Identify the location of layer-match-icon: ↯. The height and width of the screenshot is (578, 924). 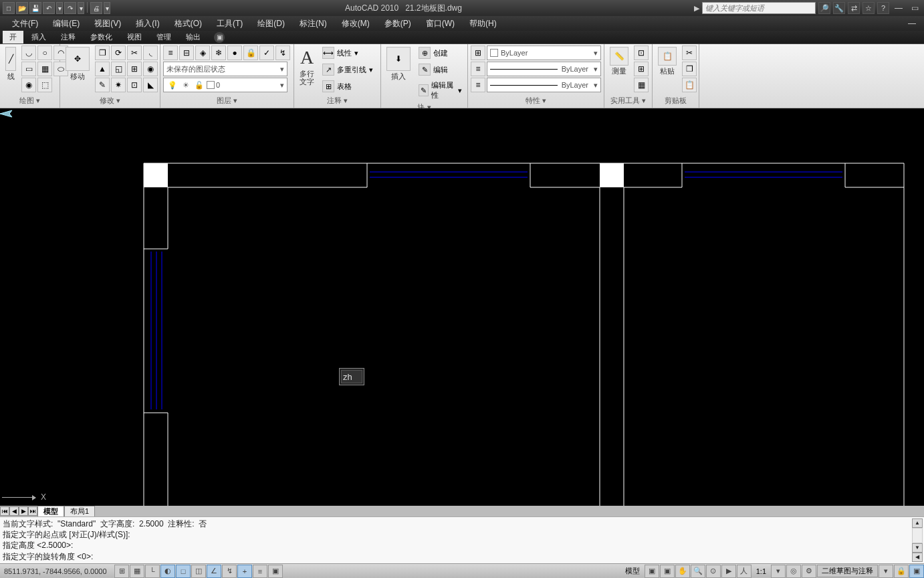
(283, 53).